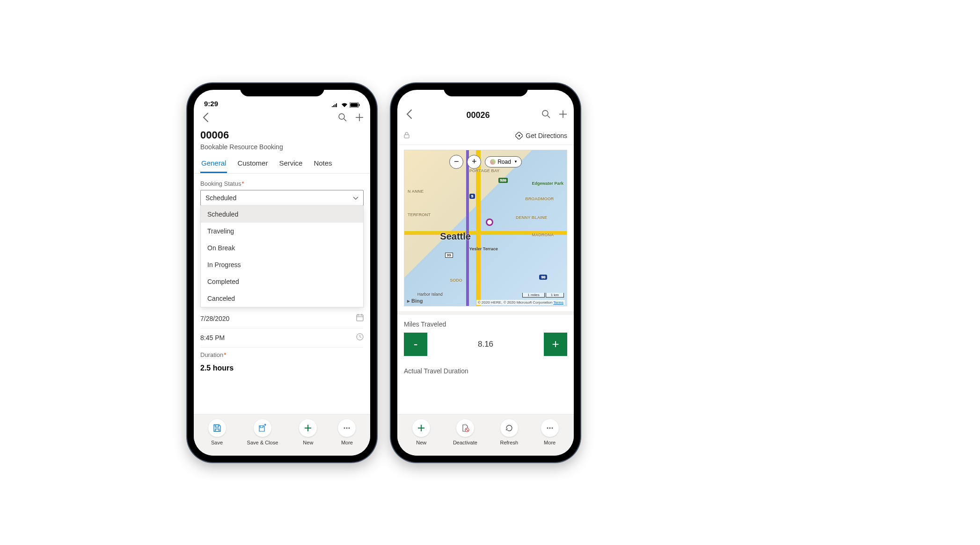 The image size is (980, 545). What do you see at coordinates (556, 344) in the screenshot?
I see `miles-increment-button: +` at bounding box center [556, 344].